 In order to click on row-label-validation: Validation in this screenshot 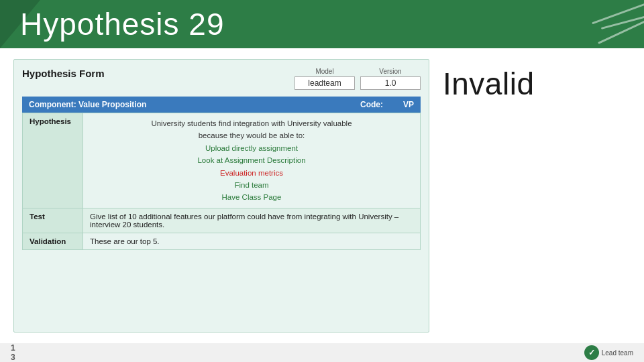, I will do `click(53, 241)`.